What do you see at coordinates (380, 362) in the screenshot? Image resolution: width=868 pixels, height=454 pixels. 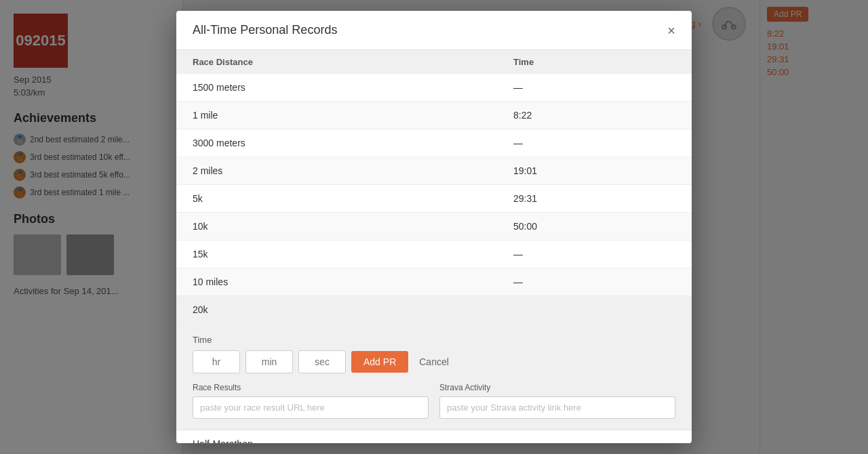 I see `add-pr-submit-button: Add PR` at bounding box center [380, 362].